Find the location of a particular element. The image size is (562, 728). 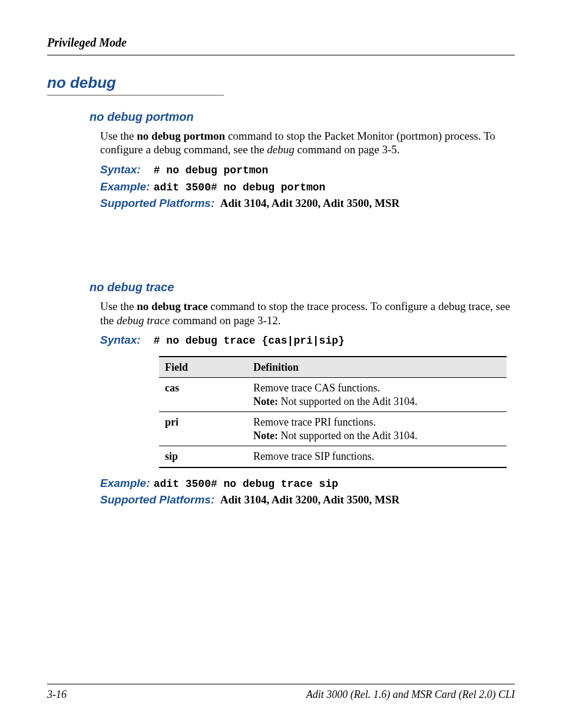

cell-definition: Remove trace CAS functions. Note: Not su… is located at coordinates (377, 395).